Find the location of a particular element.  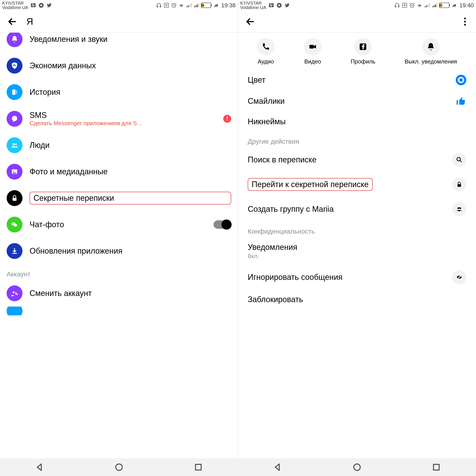

status-bar: KYIVSTAR Vodafone UA N 16 19:38 is located at coordinates (119, 5).